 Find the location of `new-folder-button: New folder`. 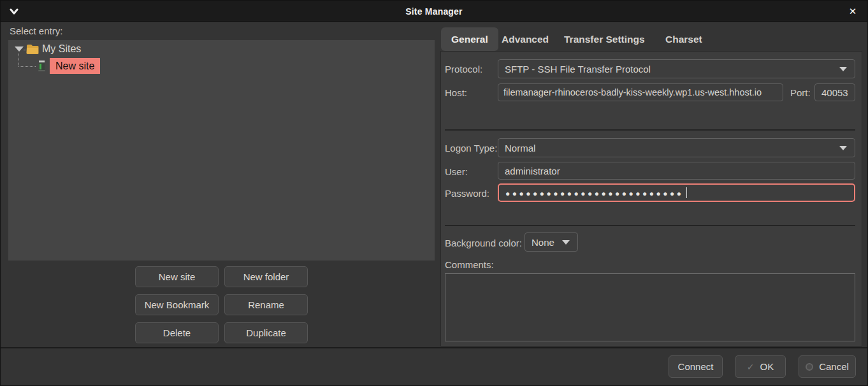

new-folder-button: New folder is located at coordinates (266, 276).